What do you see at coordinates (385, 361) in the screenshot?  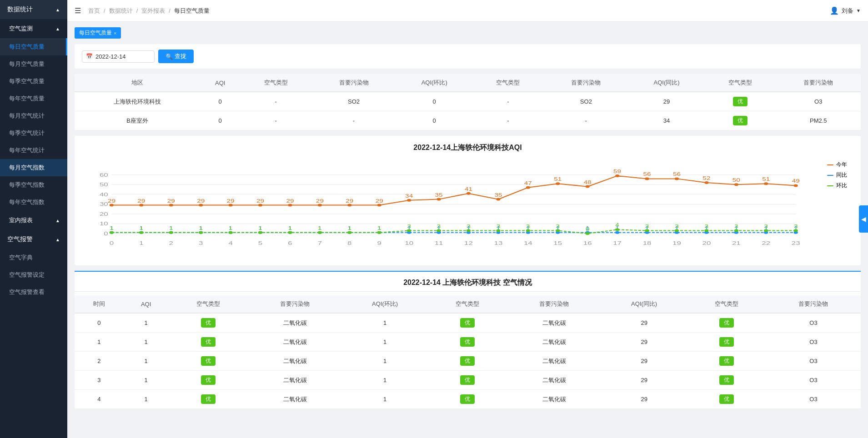 I see `cell-aqi-hb2: 1` at bounding box center [385, 361].